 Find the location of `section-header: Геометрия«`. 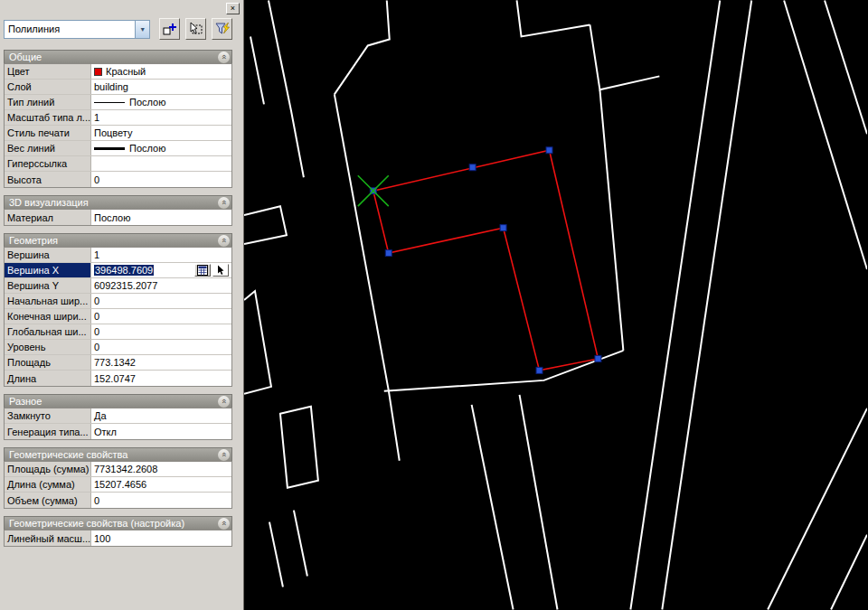

section-header: Геометрия« is located at coordinates (118, 240).